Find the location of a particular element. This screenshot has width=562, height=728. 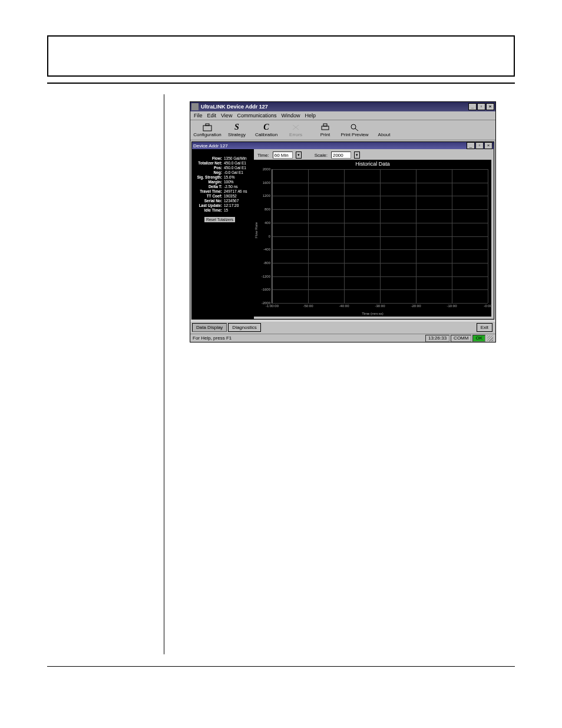

data-row-value: 190352 is located at coordinates (238, 196).